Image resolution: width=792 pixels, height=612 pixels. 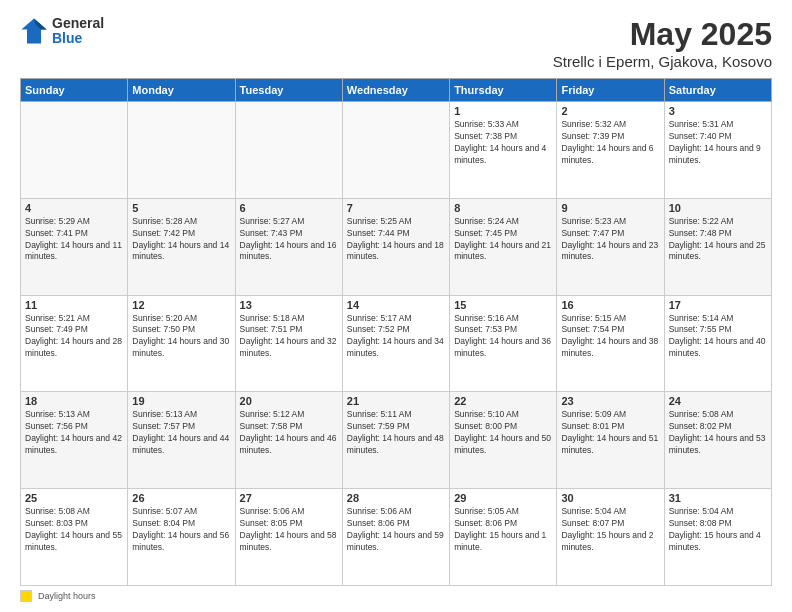 I want to click on header-wednesday: Wednesday, so click(x=396, y=90).